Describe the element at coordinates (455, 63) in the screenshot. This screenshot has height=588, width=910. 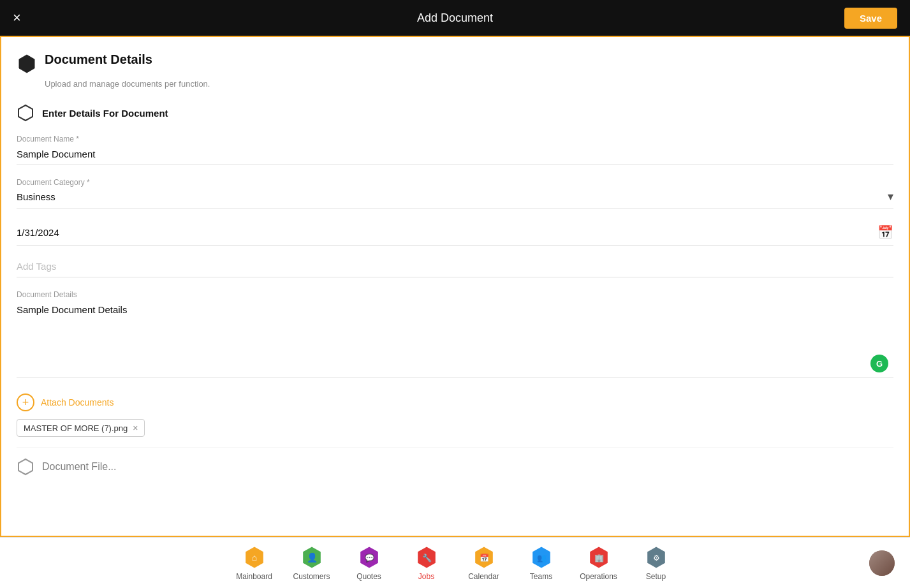
I see `doc-details-header: Document Details` at that location.